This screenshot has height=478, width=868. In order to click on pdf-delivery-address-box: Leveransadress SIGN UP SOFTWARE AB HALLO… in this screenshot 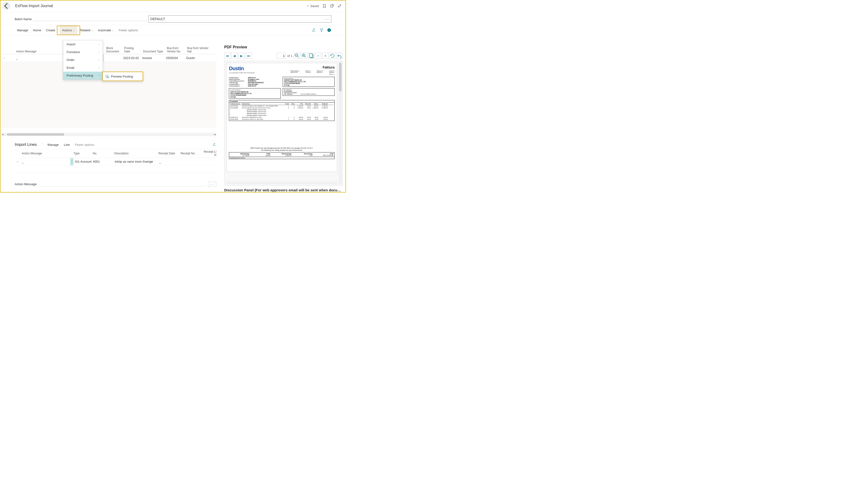, I will do `click(255, 94)`.